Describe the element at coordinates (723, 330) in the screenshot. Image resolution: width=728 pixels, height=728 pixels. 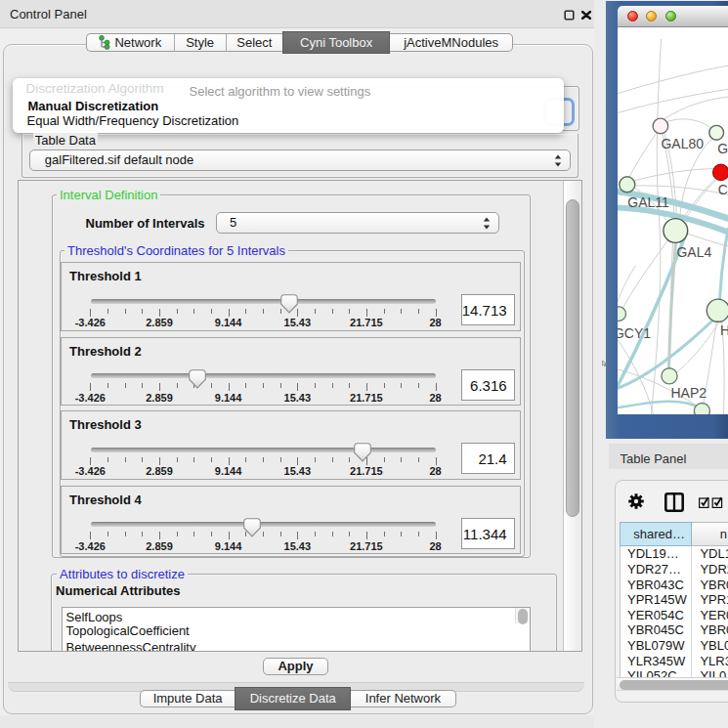
I see `svg-text: H` at that location.